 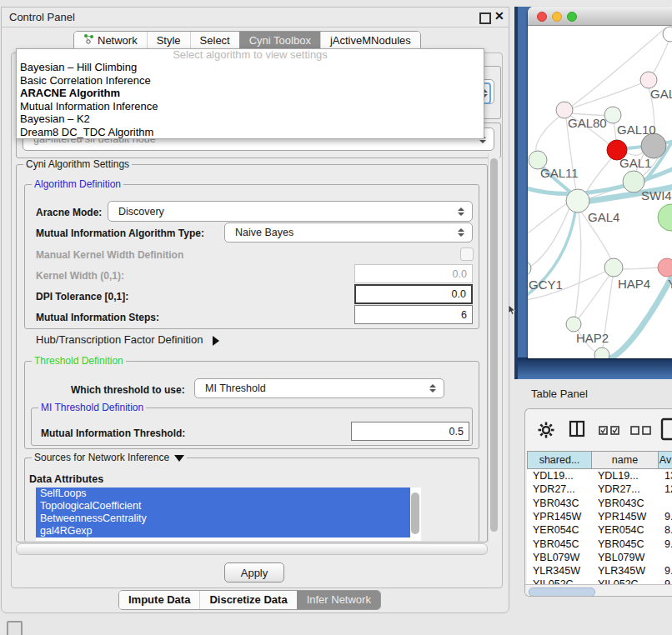 What do you see at coordinates (414, 294) in the screenshot?
I see `dpi-tolerance-input: 0.0` at bounding box center [414, 294].